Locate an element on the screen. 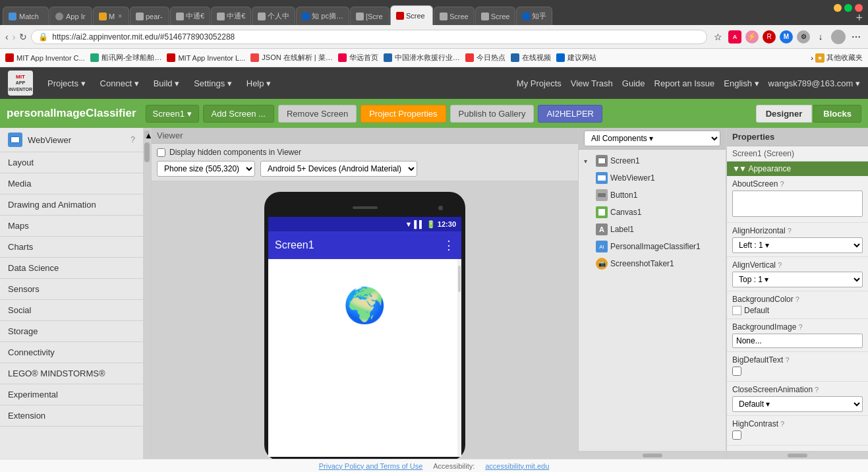  forward-btn: › is located at coordinates (14, 37).